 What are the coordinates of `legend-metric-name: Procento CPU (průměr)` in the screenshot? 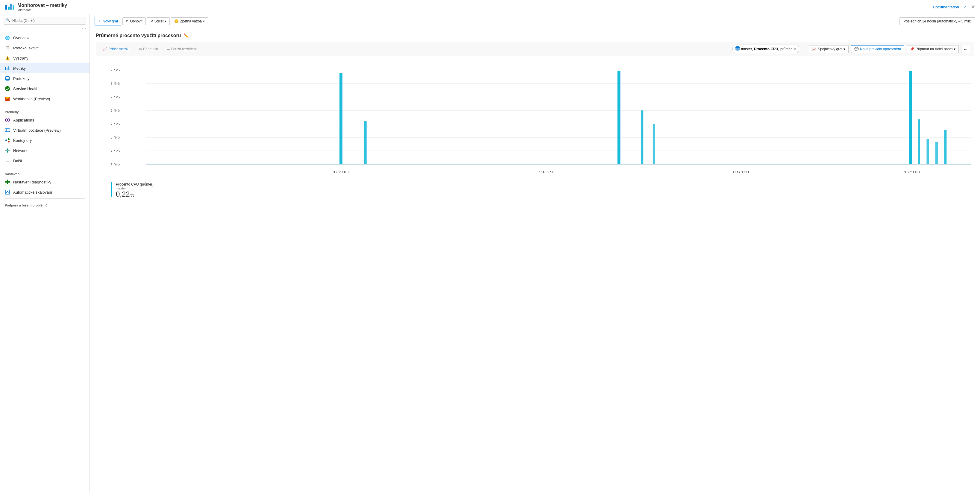 It's located at (135, 184).